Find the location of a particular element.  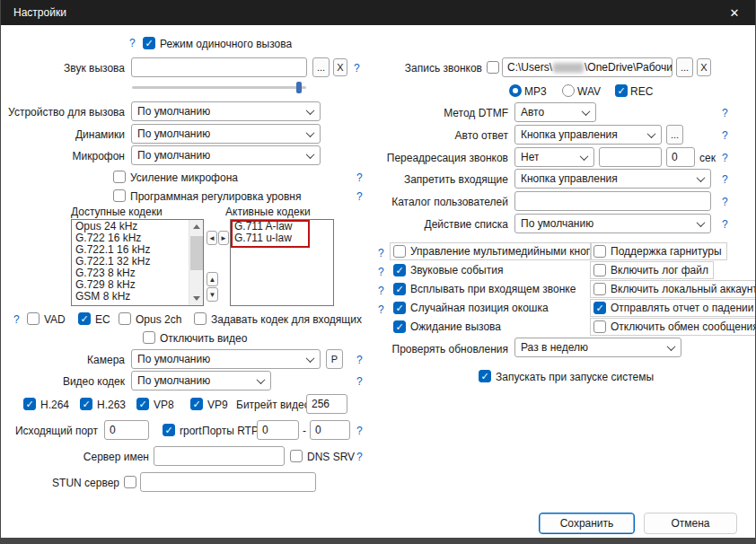

active-codecs-list: G.711 A-law G.711 u-law is located at coordinates (282, 262).